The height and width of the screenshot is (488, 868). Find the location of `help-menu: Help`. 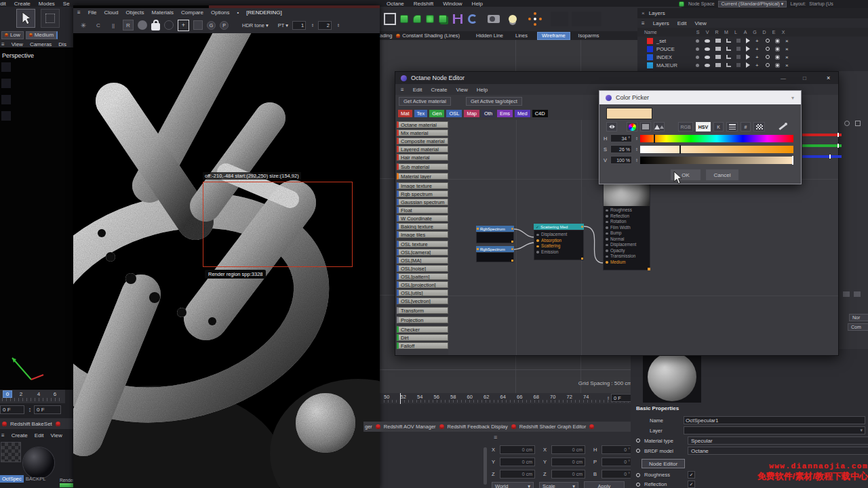

help-menu: Help is located at coordinates (482, 89).